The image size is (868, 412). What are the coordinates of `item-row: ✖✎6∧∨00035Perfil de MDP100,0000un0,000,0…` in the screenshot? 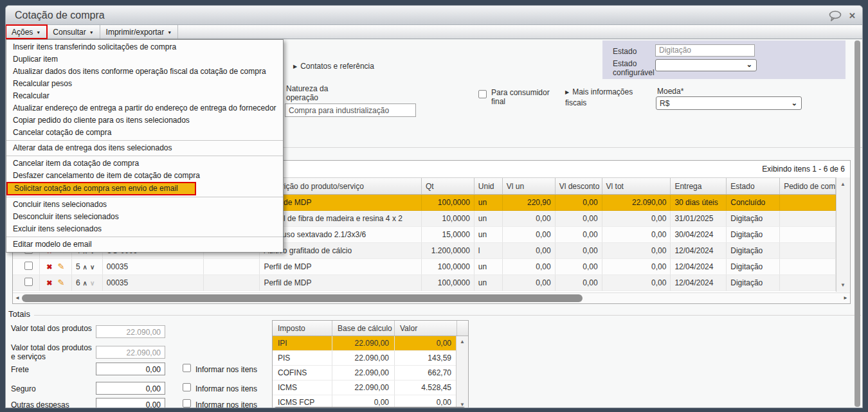 It's located at (424, 283).